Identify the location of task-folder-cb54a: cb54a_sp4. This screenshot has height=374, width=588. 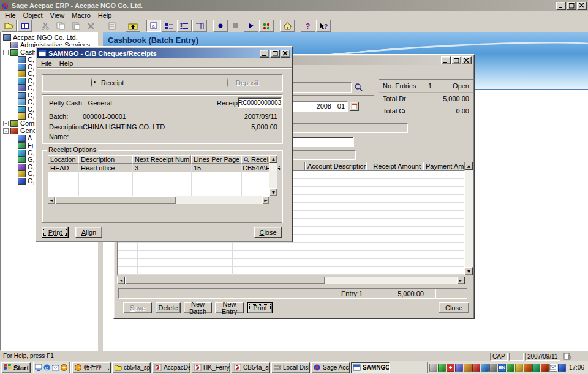
(131, 368).